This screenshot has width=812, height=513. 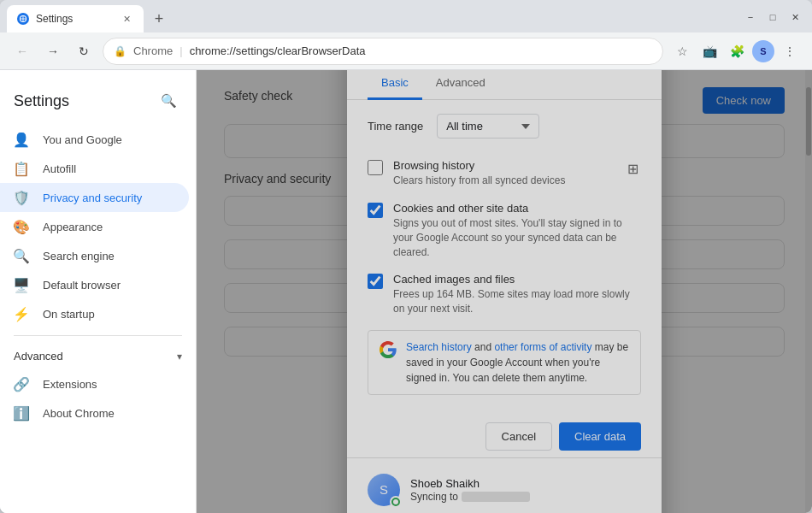 What do you see at coordinates (773, 17) in the screenshot?
I see `maximize-button: □` at bounding box center [773, 17].